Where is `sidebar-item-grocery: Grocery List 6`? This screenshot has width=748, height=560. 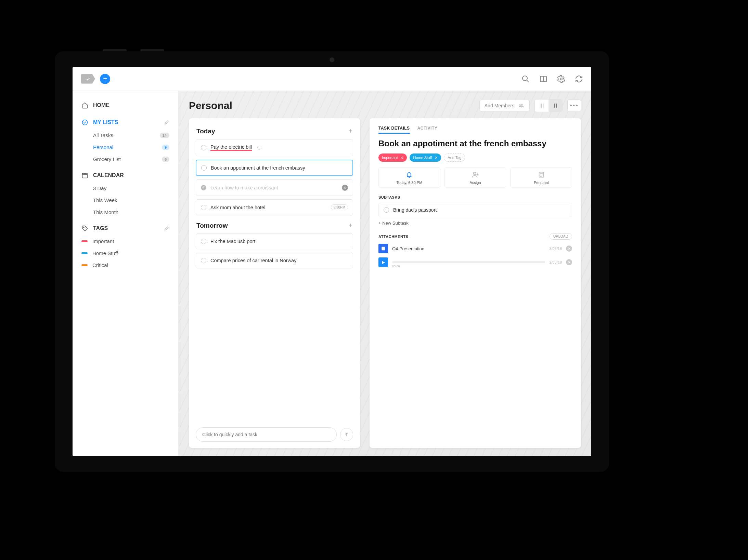
sidebar-item-grocery: Grocery List 6 is located at coordinates (125, 159).